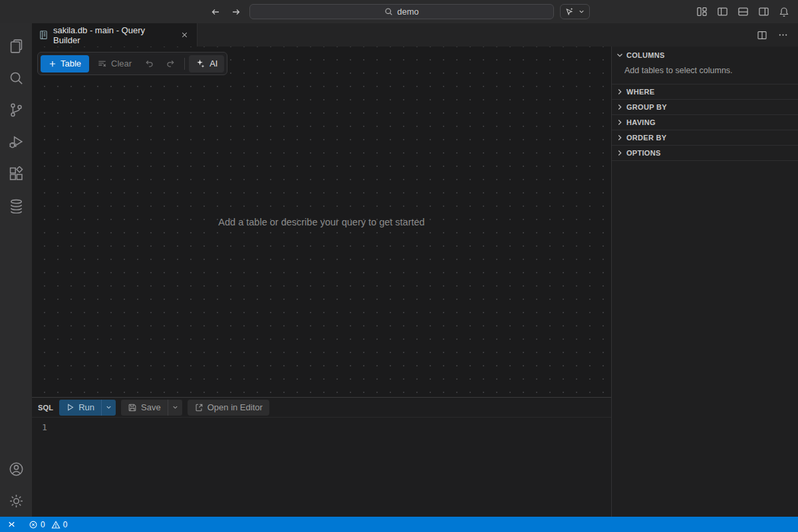 The width and height of the screenshot is (798, 532). I want to click on account-icon, so click(16, 469).